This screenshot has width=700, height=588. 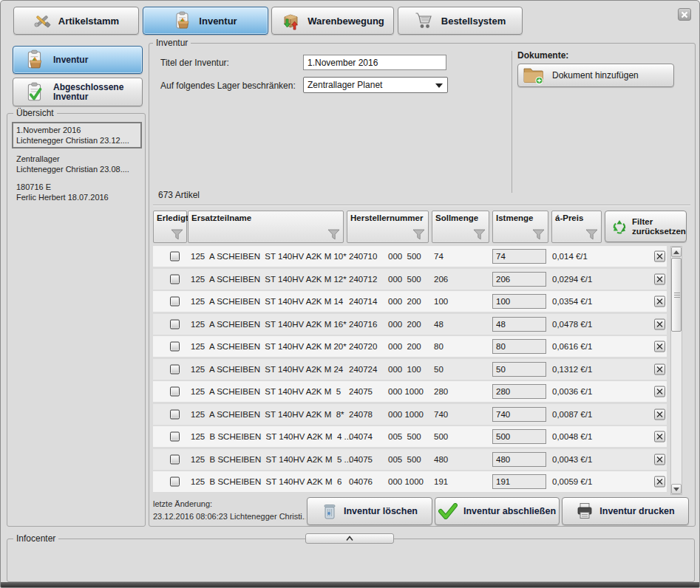 What do you see at coordinates (71, 61) in the screenshot?
I see `sidebar-item-label: Inventur` at bounding box center [71, 61].